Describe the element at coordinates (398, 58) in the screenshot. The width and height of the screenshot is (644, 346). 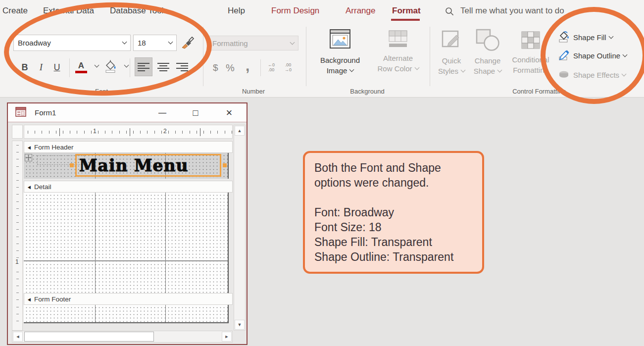
I see `button-label: Alternate` at that location.